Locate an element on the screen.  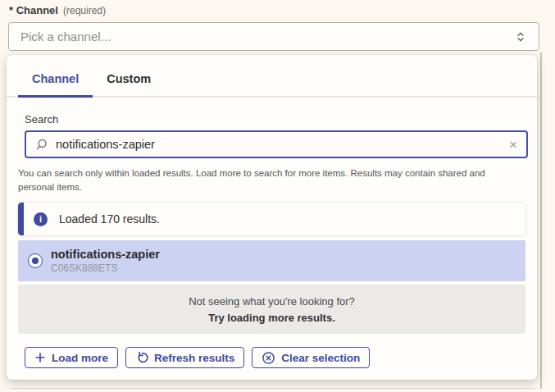
load-more-button: Load more is located at coordinates (71, 358).